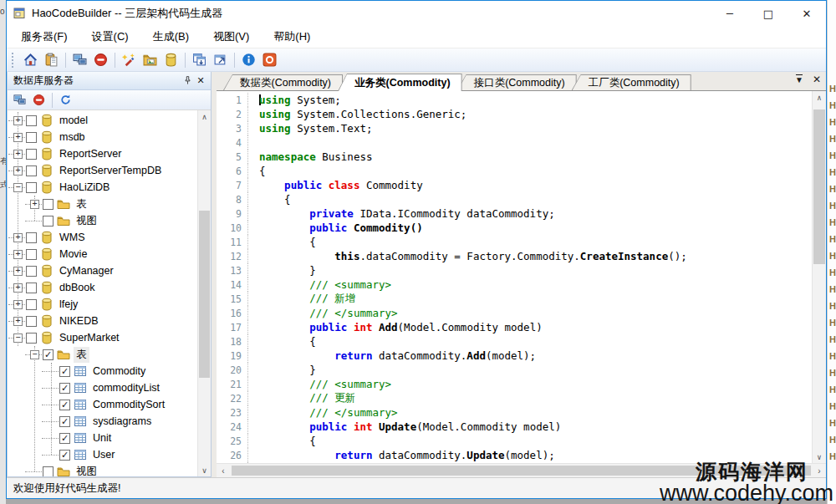  What do you see at coordinates (517, 83) in the screenshot?
I see `tab-label: 接口类(Commodity)` at bounding box center [517, 83].